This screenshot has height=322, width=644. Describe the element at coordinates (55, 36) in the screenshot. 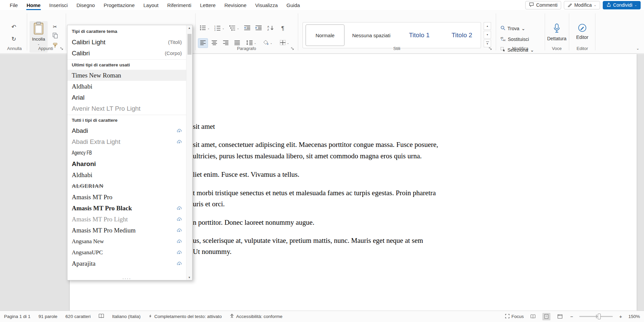

I see `copy-button` at that location.